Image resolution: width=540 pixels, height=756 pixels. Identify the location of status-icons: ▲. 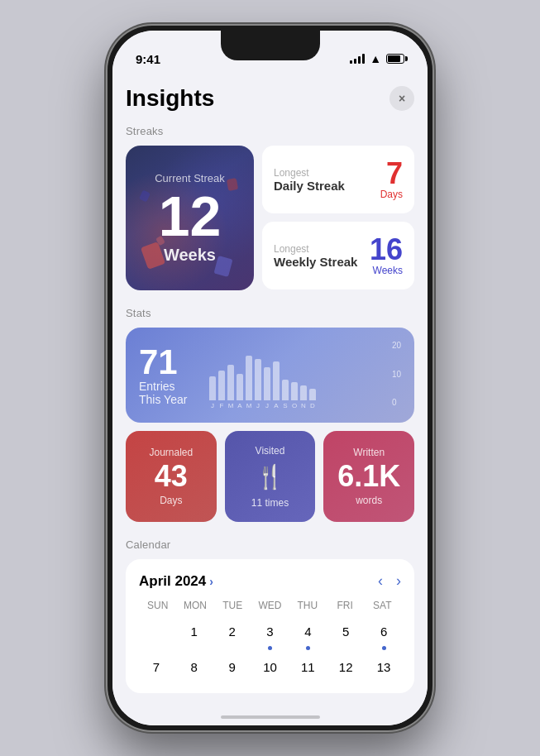
(377, 59).